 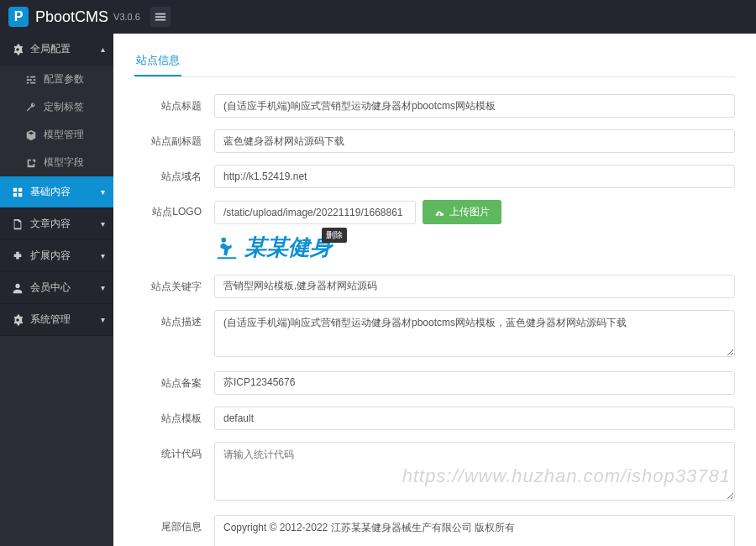 What do you see at coordinates (475, 471) in the screenshot?
I see `textarea-stat-code` at bounding box center [475, 471].